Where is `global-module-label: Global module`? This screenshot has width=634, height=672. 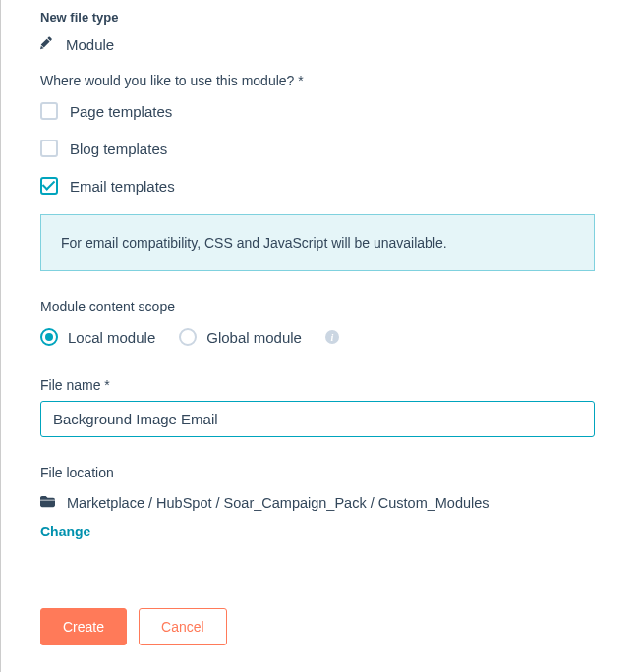
global-module-label: Global module is located at coordinates (254, 338).